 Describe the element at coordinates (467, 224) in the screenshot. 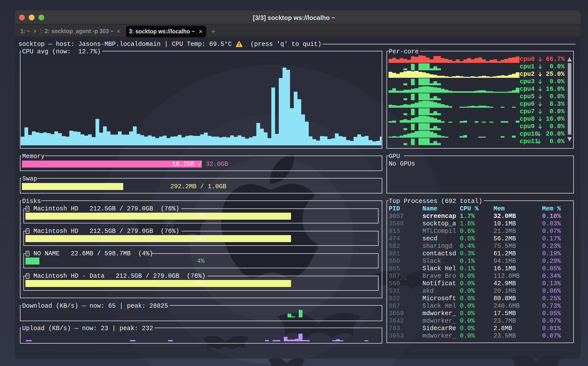

I see `svg-text: 1.6%` at that location.